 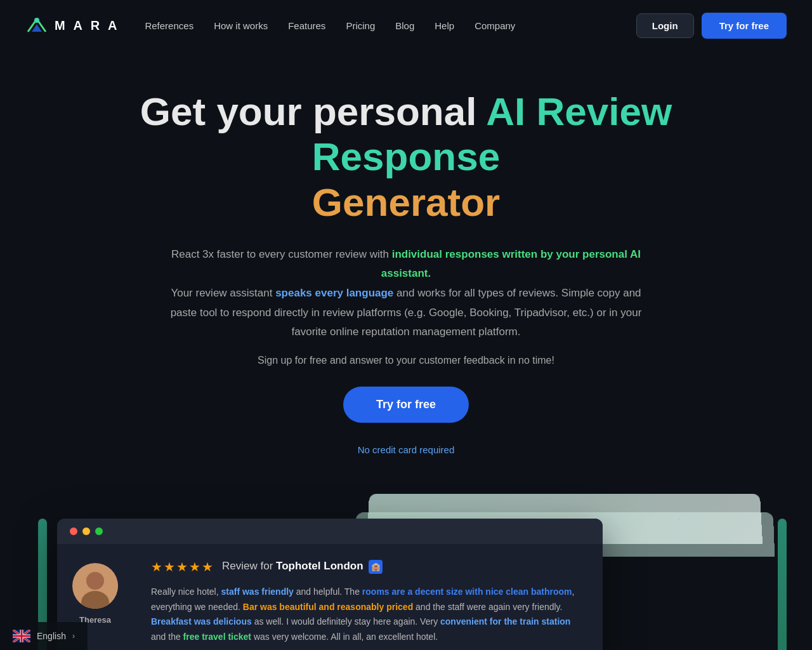 What do you see at coordinates (330, 584) in the screenshot?
I see `demo-card: Theresa ★★★★★ Review for Tophotel London…` at bounding box center [330, 584].